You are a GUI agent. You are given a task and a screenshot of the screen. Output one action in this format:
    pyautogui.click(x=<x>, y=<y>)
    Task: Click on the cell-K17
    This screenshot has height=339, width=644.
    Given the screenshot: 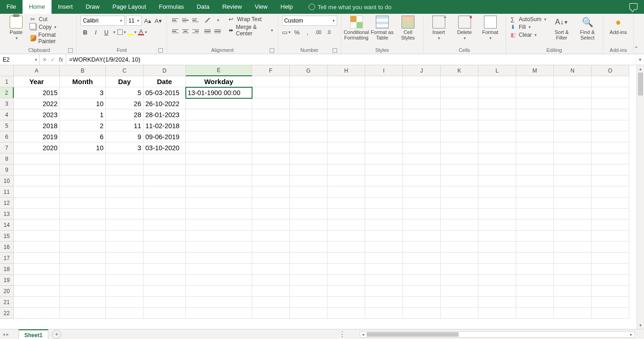 What is the action you would take?
    pyautogui.click(x=460, y=258)
    